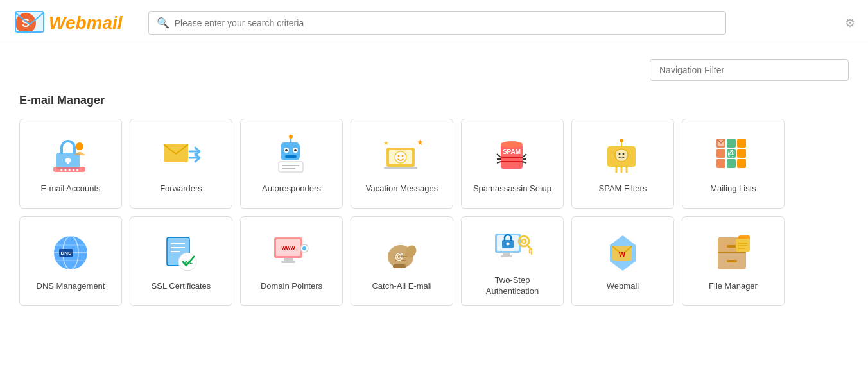 Image resolution: width=868 pixels, height=376 pixels. What do you see at coordinates (68, 23) in the screenshot?
I see `logo: S Webmail` at bounding box center [68, 23].